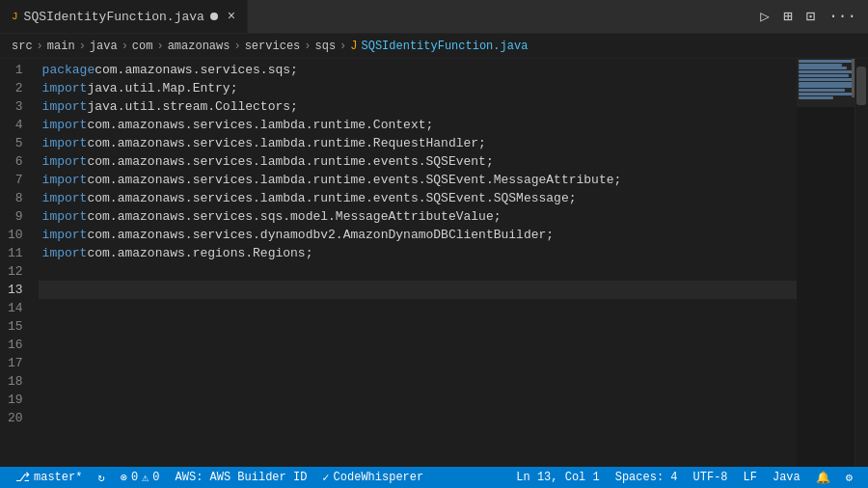  What do you see at coordinates (646, 477) in the screenshot?
I see `spaces-label: Spaces: 4` at bounding box center [646, 477].